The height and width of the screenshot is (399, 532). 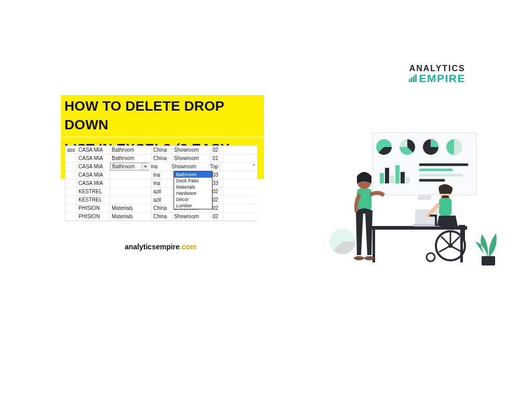 What do you see at coordinates (161, 167) in the screenshot?
I see `table-row: CASA MIABathroominaShowroomTop` at bounding box center [161, 167].